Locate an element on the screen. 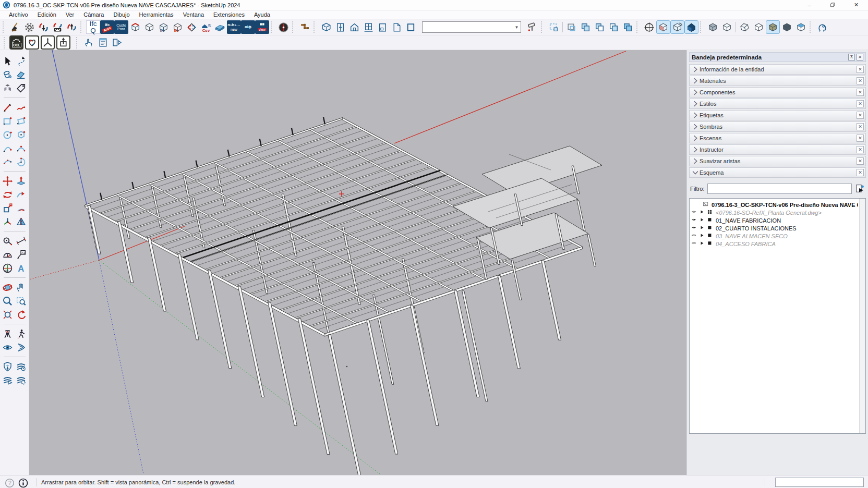 Image resolution: width=868 pixels, height=488 pixels. custom-parameters-button: CustoPara is located at coordinates (121, 27).